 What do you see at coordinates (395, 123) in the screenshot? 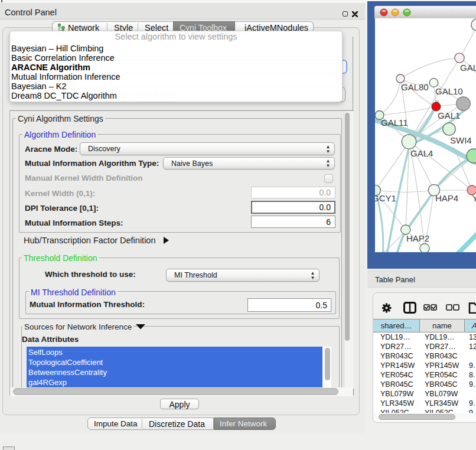
I see `svg-text: GAL11` at bounding box center [395, 123].